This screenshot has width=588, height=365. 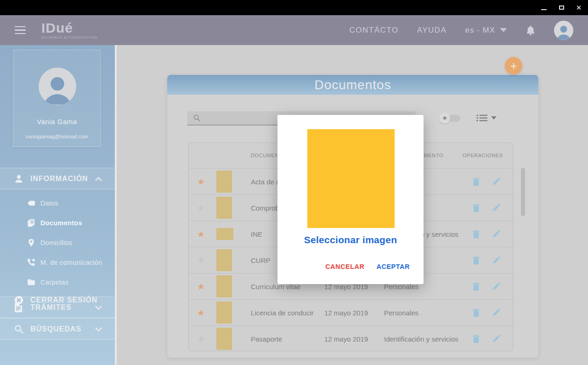 What do you see at coordinates (59, 179) in the screenshot?
I see `sidebar-section-label: INFORMACIÓN` at bounding box center [59, 179].